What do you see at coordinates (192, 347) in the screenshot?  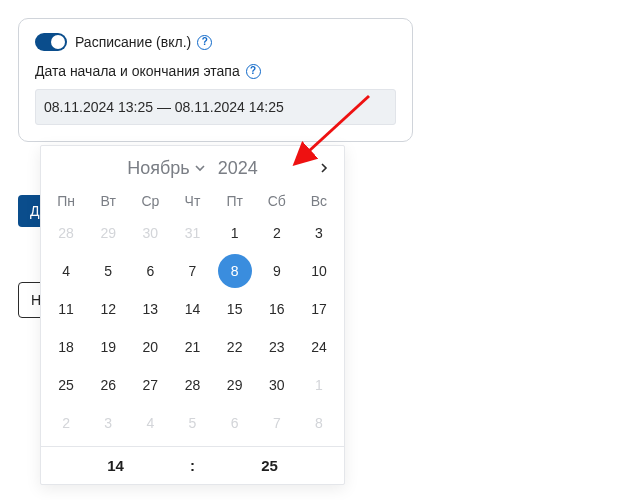 I see `calendar-day: 21` at bounding box center [192, 347].